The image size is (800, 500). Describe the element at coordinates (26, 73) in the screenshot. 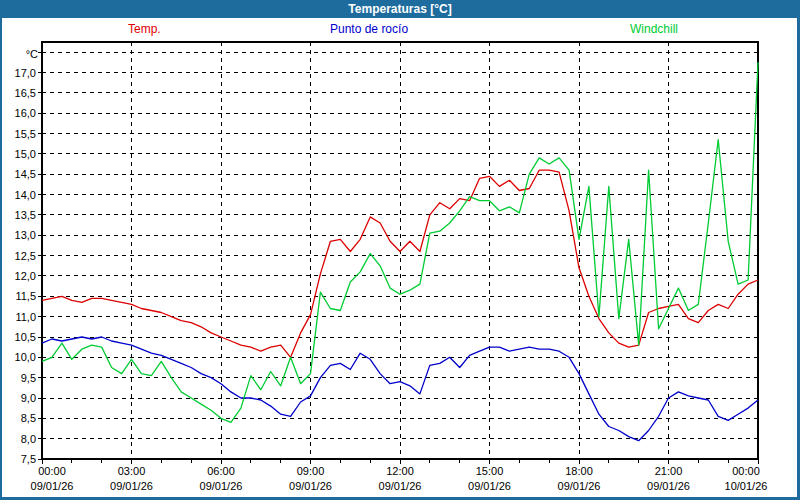

I see `svg-text: 17,0` at that location.